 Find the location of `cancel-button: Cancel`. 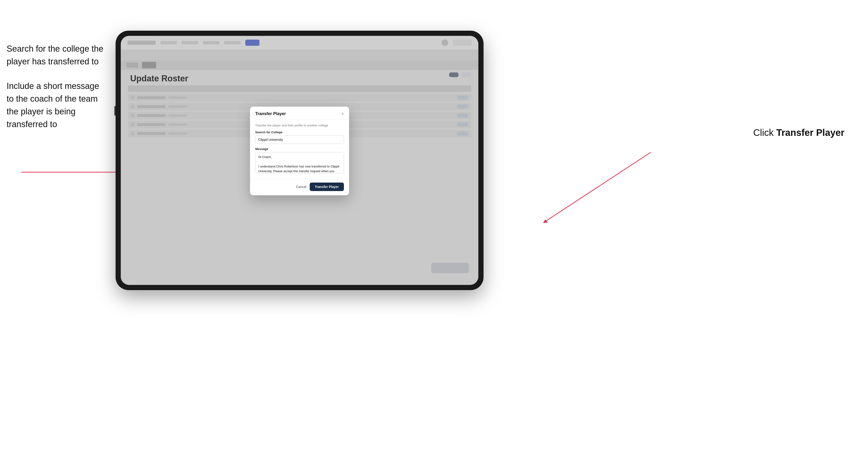

cancel-button: Cancel is located at coordinates (301, 187).